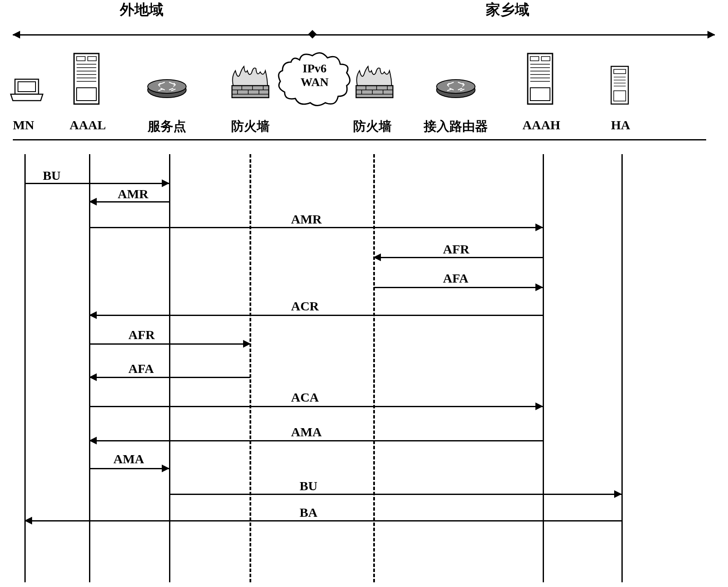 Image resolution: width=728 pixels, height=587 pixels. What do you see at coordinates (360, 140) in the screenshot?
I see `separator-line` at bounding box center [360, 140].